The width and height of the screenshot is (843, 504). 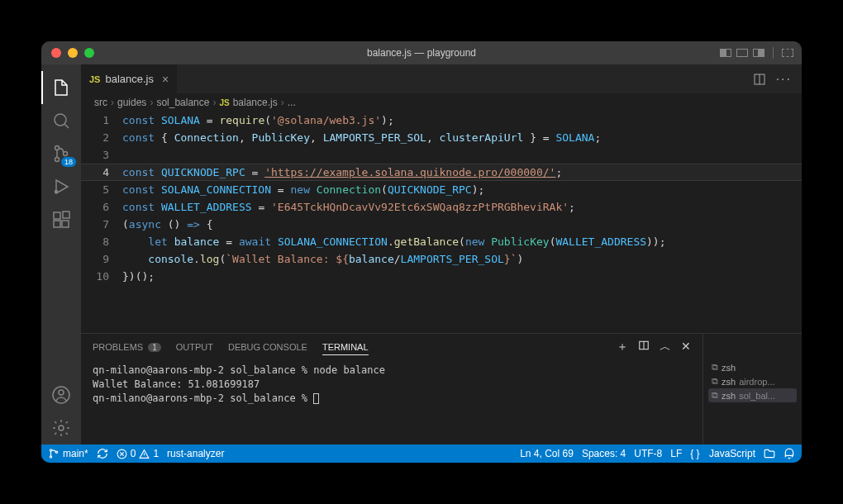 I want to click on extensions-icon, so click(x=61, y=220).